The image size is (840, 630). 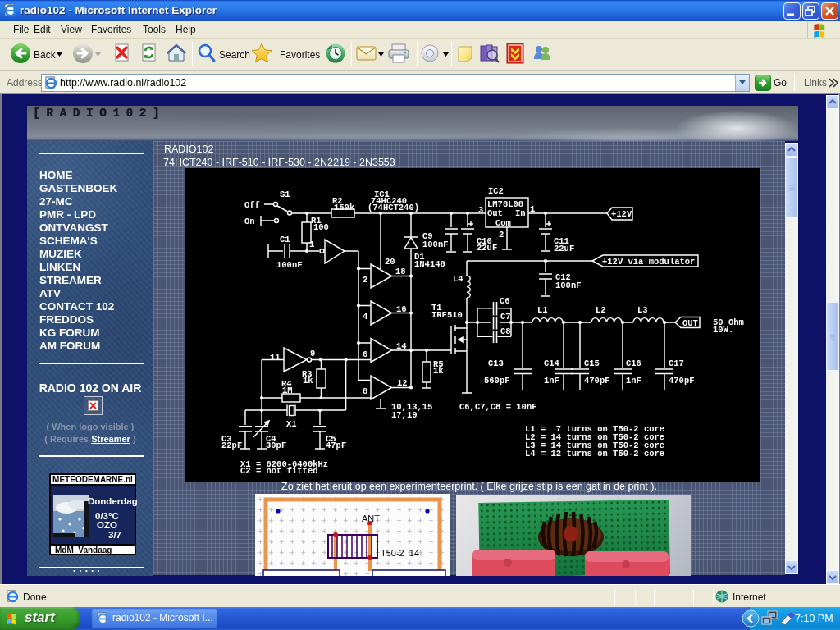 I want to click on svg-text: On, so click(x=249, y=221).